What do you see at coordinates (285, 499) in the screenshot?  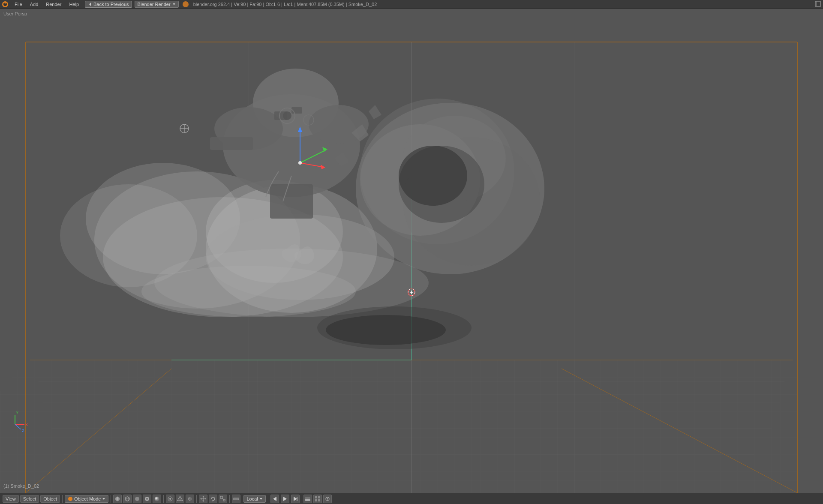 I see `play-btn` at bounding box center [285, 499].